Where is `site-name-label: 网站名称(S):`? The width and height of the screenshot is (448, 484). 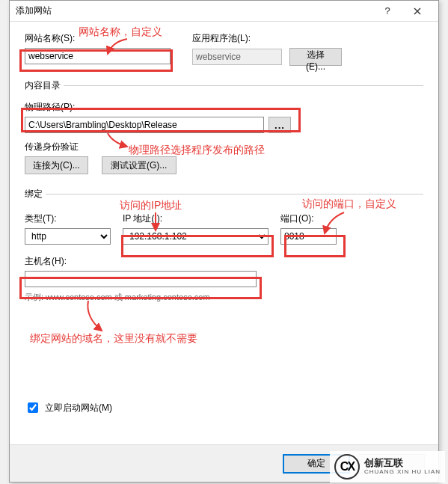 site-name-label: 网站名称(S): is located at coordinates (99, 39).